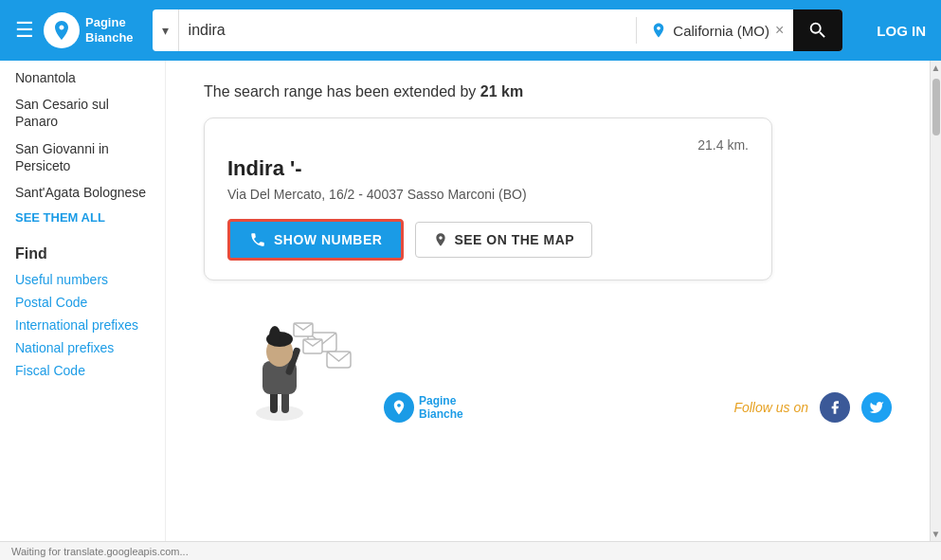 The image size is (941, 560). What do you see at coordinates (716, 30) in the screenshot?
I see `location-wrap: California (MO) ×` at bounding box center [716, 30].